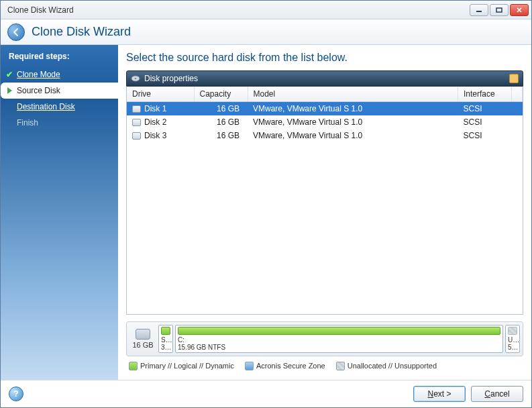 The width and height of the screenshot is (532, 408). Describe the element at coordinates (514, 79) in the screenshot. I see `properties-icon` at that location.